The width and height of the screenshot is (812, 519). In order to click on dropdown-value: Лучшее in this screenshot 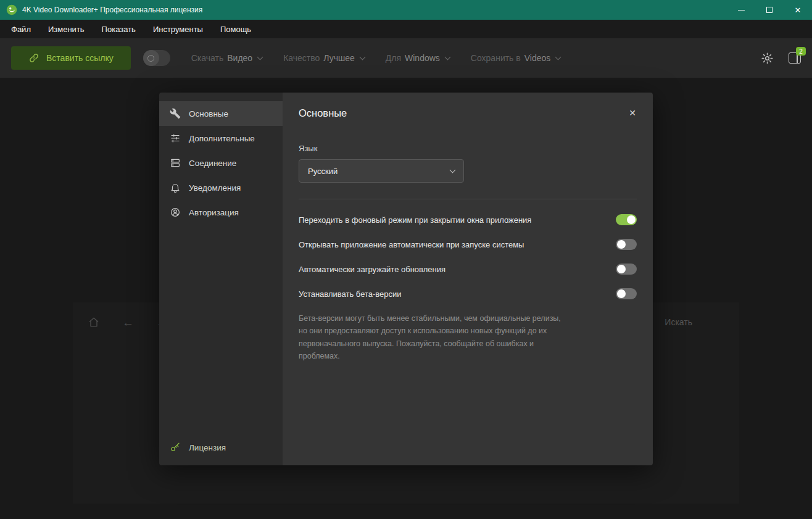, I will do `click(339, 58)`.